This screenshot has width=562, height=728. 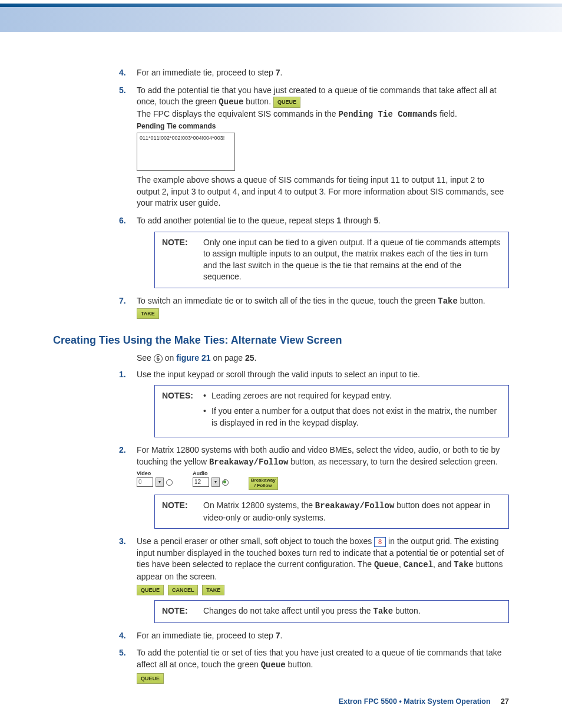 What do you see at coordinates (225, 482) in the screenshot?
I see `audio-radio` at bounding box center [225, 482].